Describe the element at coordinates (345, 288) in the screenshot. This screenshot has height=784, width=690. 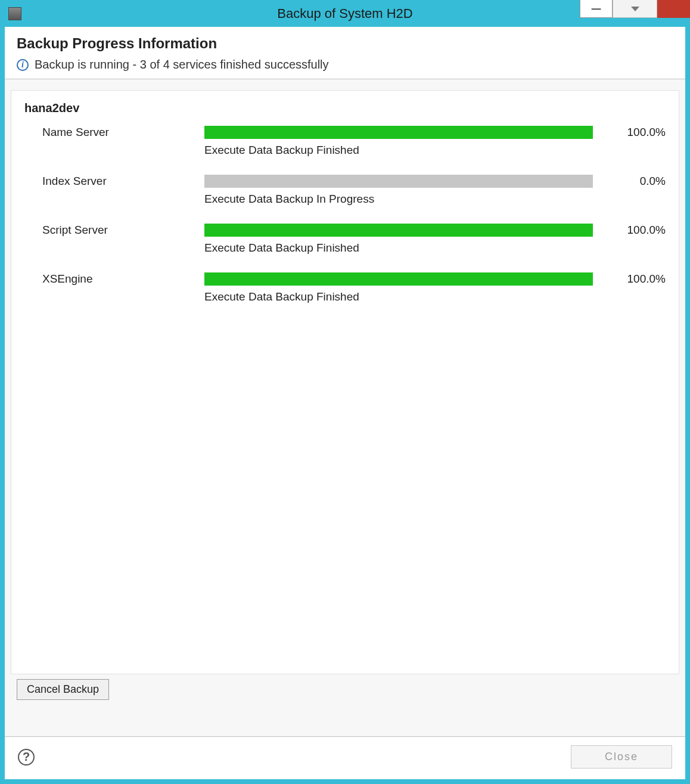
I see `service-row: XSEngineExecute Data Backup Finished100.…` at that location.